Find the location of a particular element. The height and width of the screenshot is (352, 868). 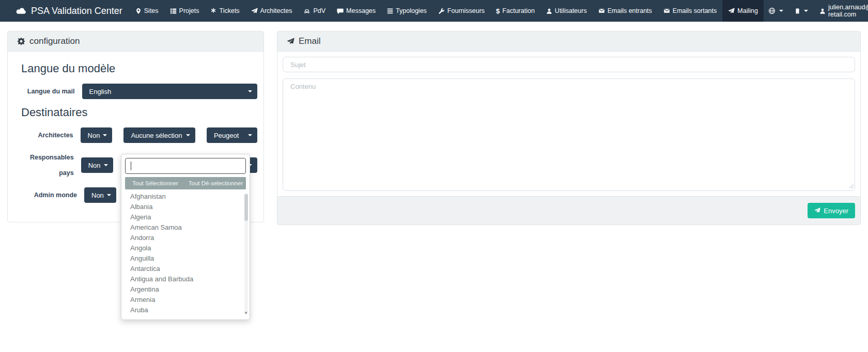

dropdown-actions: Tout Sélectionner Tout Dé-selectionner is located at coordinates (185, 183).